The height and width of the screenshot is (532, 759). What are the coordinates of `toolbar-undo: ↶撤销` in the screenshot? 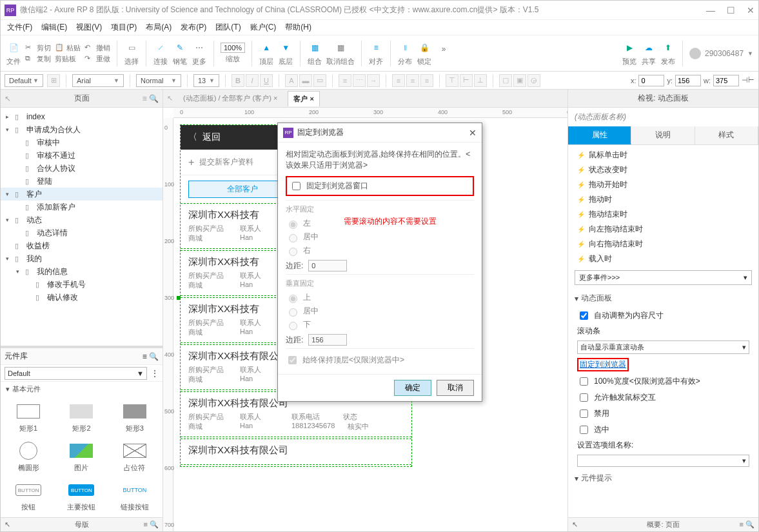 It's located at (97, 48).